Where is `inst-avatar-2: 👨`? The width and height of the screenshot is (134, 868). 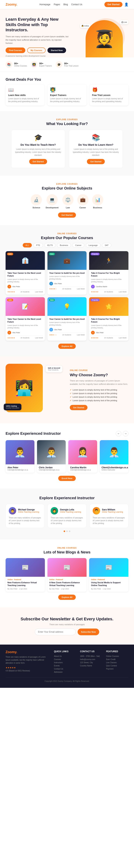 inst-avatar-2: 👨 is located at coordinates (96, 511).